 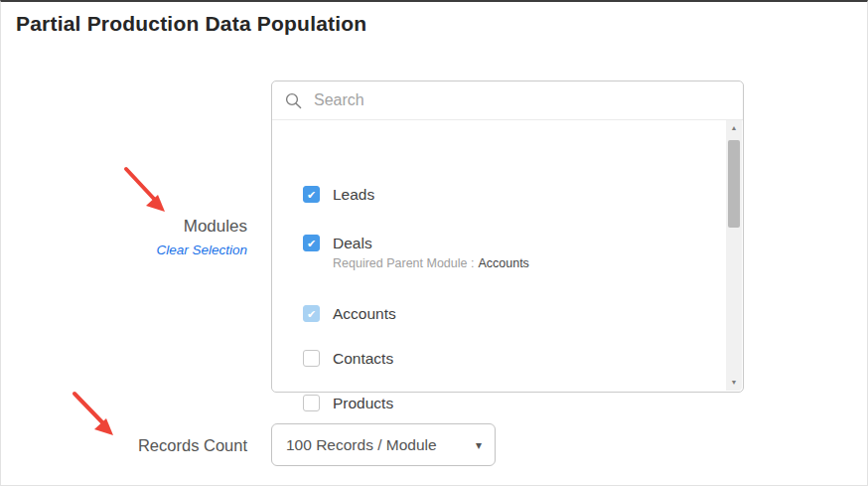 I want to click on module-checkbox-deals, so click(x=312, y=243).